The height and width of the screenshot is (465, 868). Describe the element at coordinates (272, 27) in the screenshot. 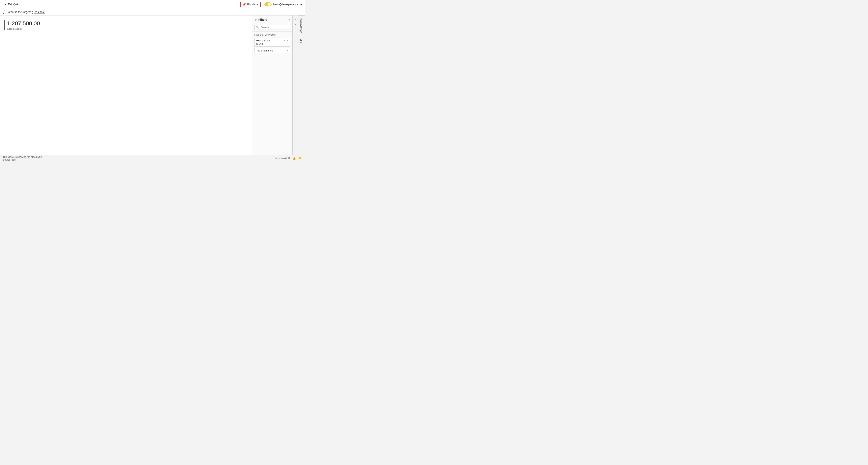

I see `search-box: 🔍` at that location.